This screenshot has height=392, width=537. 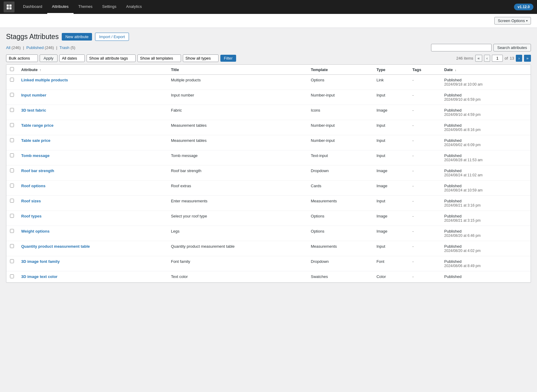 What do you see at coordinates (85, 7) in the screenshot?
I see `nav-tab-themes: Themes` at bounding box center [85, 7].